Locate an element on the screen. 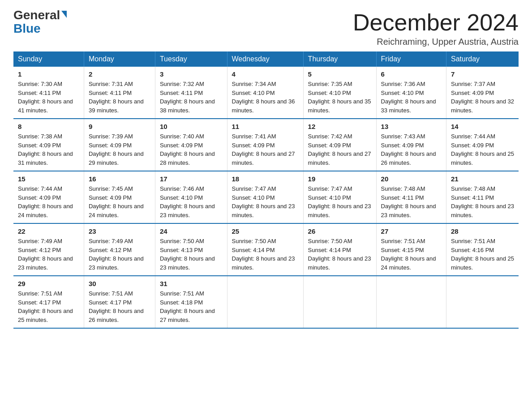 The image size is (532, 411). day-number: 2 is located at coordinates (120, 74).